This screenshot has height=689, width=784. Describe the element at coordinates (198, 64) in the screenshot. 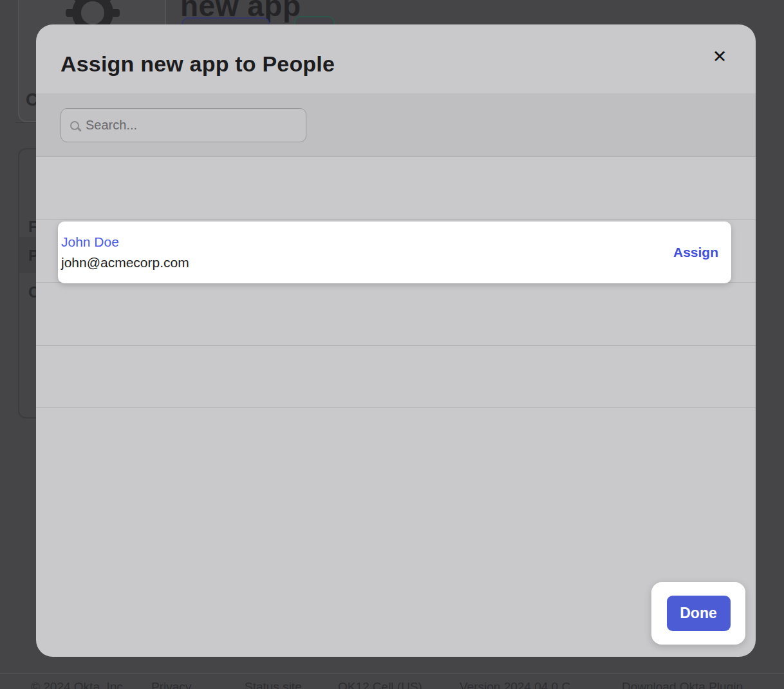

I see `modal-title: Assign new app to People` at that location.